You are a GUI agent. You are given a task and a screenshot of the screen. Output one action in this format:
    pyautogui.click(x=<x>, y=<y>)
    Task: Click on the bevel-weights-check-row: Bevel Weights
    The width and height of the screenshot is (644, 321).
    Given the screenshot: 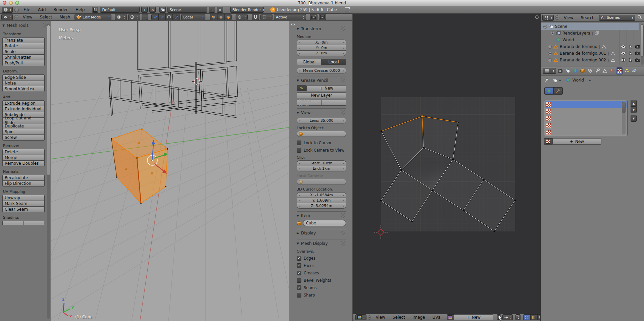 What is the action you would take?
    pyautogui.click(x=321, y=280)
    